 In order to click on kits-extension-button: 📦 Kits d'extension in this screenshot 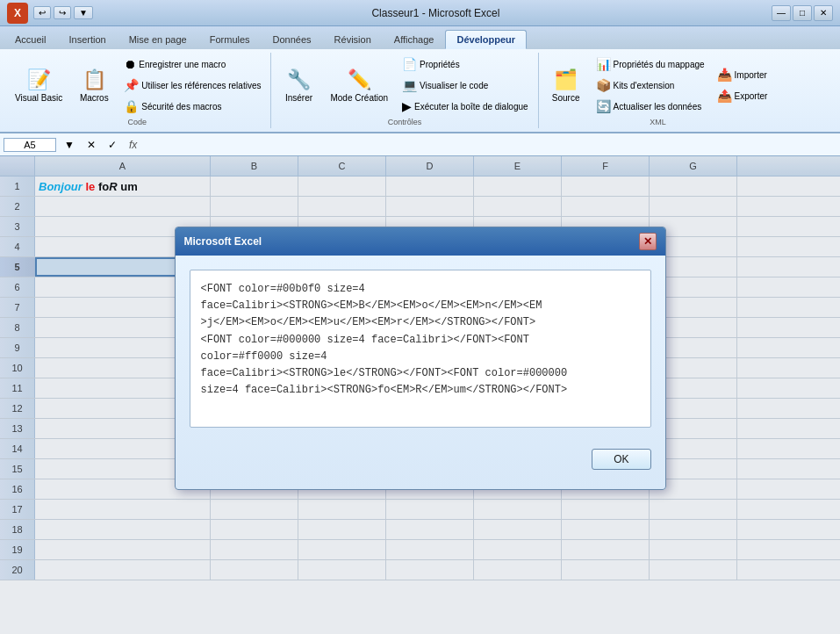, I will do `click(650, 85)`.